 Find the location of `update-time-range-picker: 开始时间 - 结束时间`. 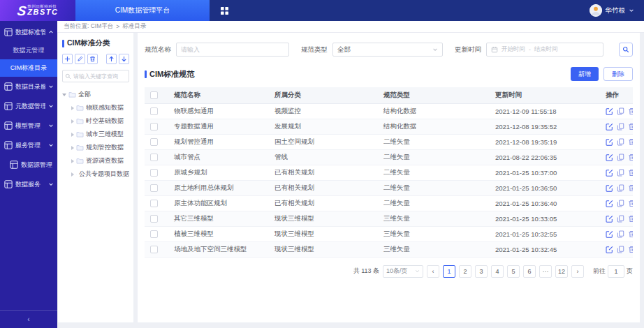

update-time-range-picker: 开始时间 - 结束时间 is located at coordinates (545, 50).